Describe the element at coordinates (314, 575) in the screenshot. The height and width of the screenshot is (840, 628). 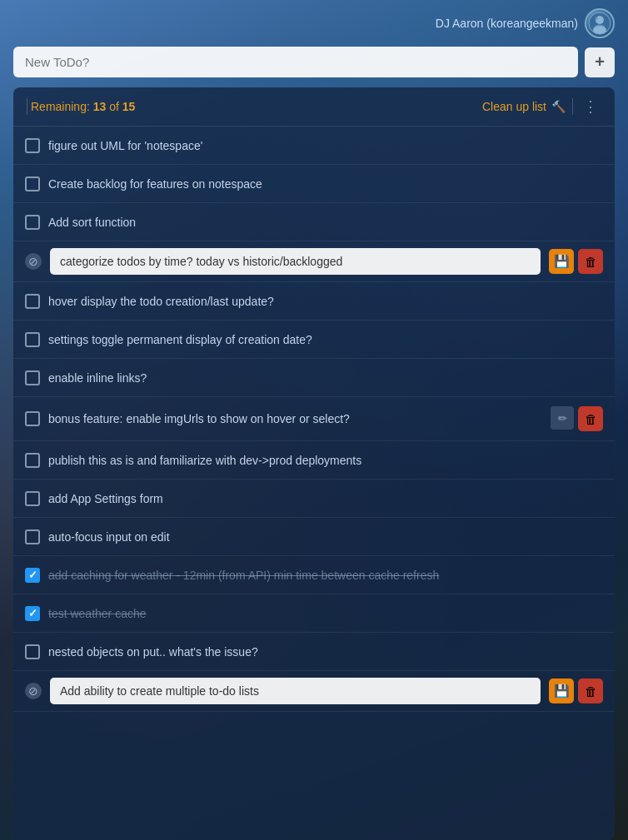
I see `todo-item-completed: add caching for weather - 12min (from AP…` at that location.